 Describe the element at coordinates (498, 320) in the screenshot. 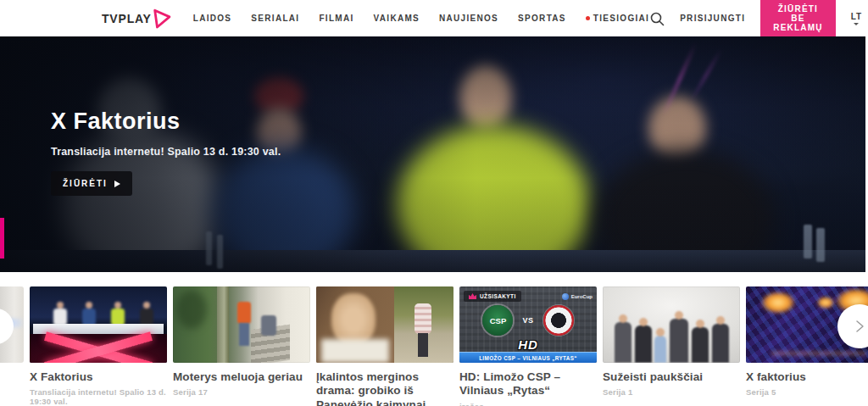

I see `csp-team-logo: CSP` at that location.